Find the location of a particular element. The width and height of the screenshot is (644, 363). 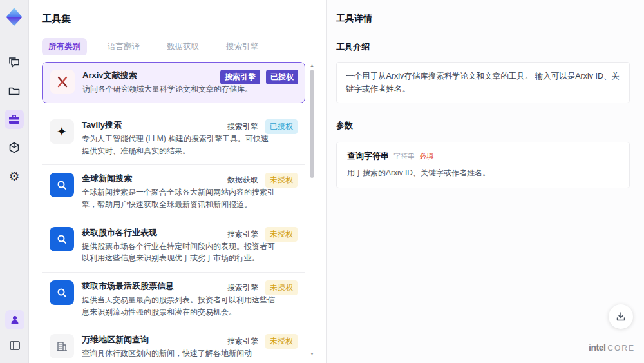

tab-all-categories: 所有类别 is located at coordinates (64, 46).